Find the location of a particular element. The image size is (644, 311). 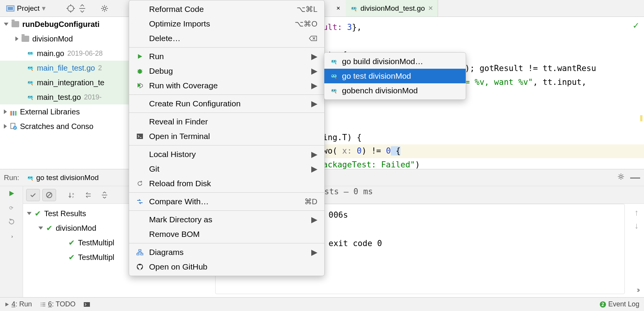

toggle-auto-icon: ⟳ is located at coordinates (12, 208).